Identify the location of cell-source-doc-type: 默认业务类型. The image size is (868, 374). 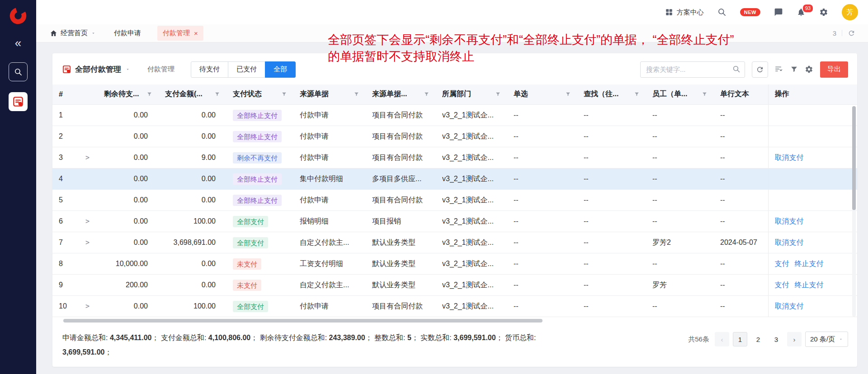
(401, 264).